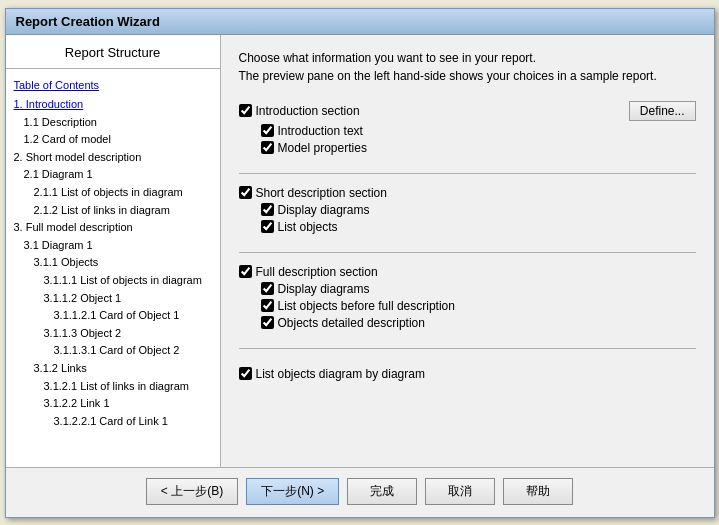 This screenshot has width=719, height=525. What do you see at coordinates (468, 300) in the screenshot?
I see `full-section-block: Full description section Display diagram…` at bounding box center [468, 300].